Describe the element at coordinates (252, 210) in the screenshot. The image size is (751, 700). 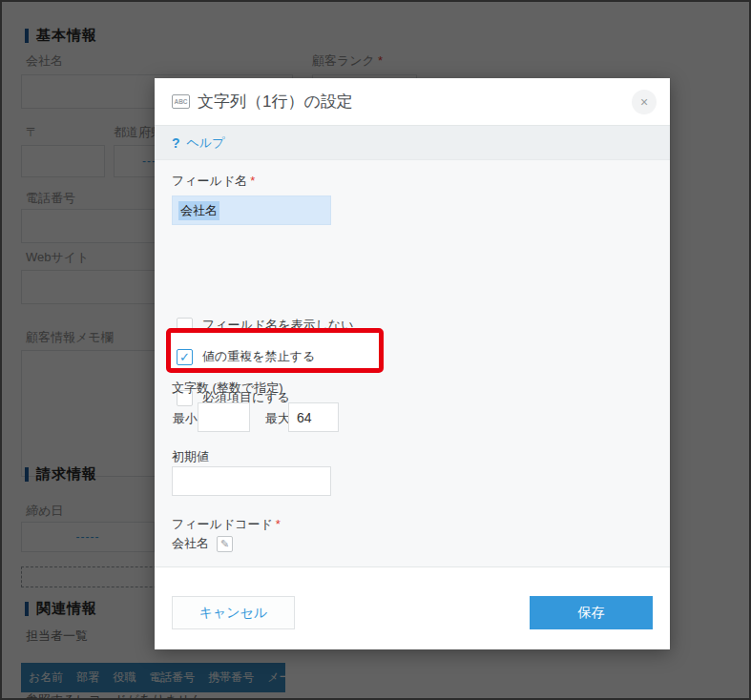
I see `field-name-input: 会社名` at that location.